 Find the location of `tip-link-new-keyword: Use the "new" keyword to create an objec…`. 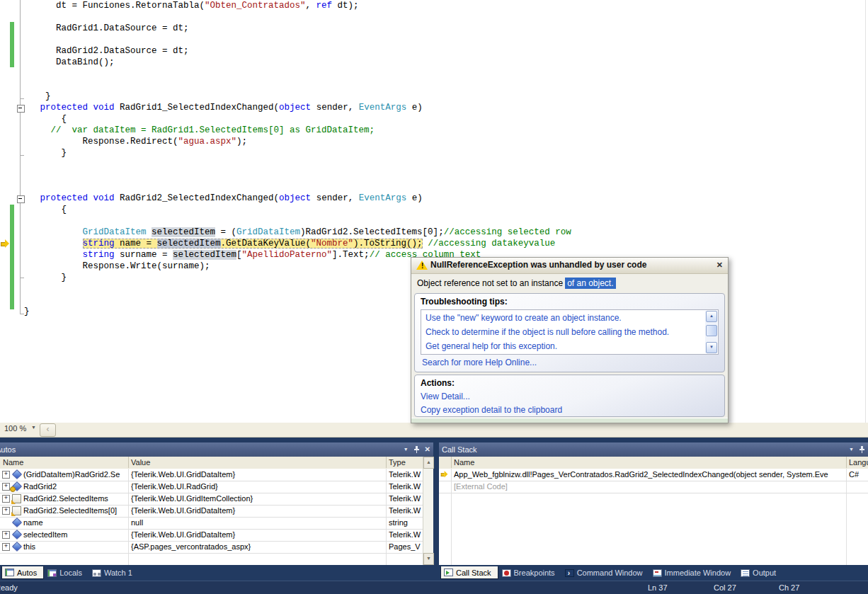

tip-link-new-keyword: Use the "new" keyword to create an objec… is located at coordinates (524, 318).